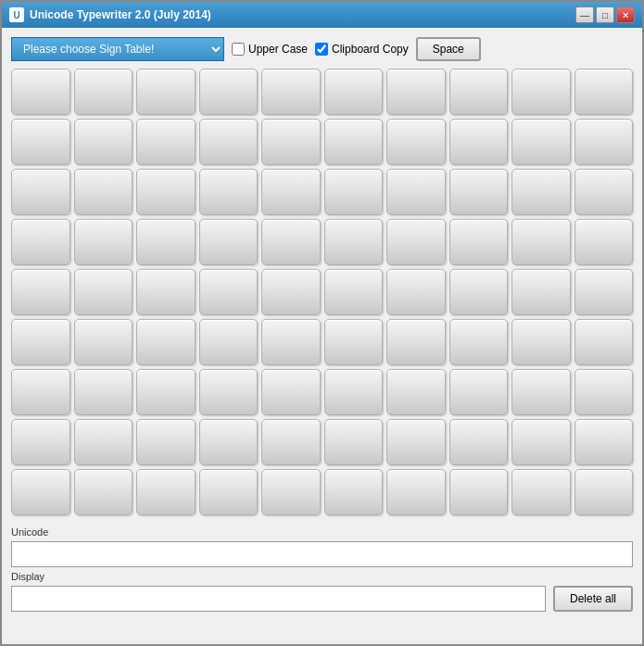  What do you see at coordinates (625, 15) in the screenshot?
I see `close-button: ✕` at bounding box center [625, 15].